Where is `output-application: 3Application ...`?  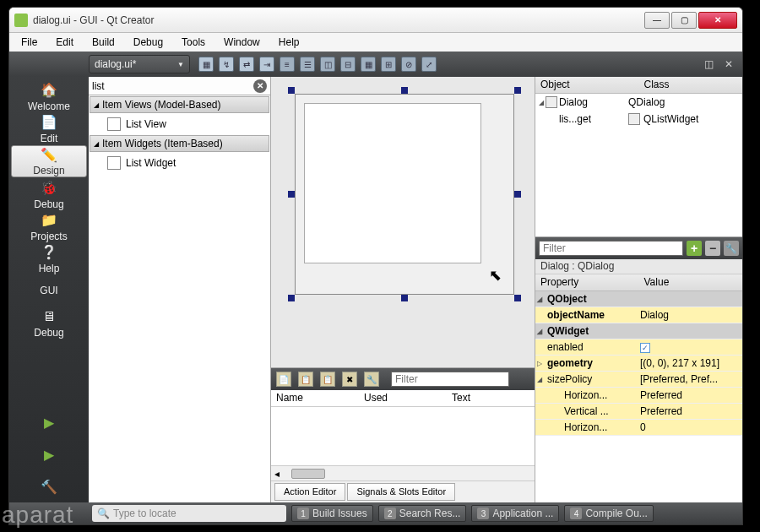
output-application: 3Application ... is located at coordinates (515, 513).